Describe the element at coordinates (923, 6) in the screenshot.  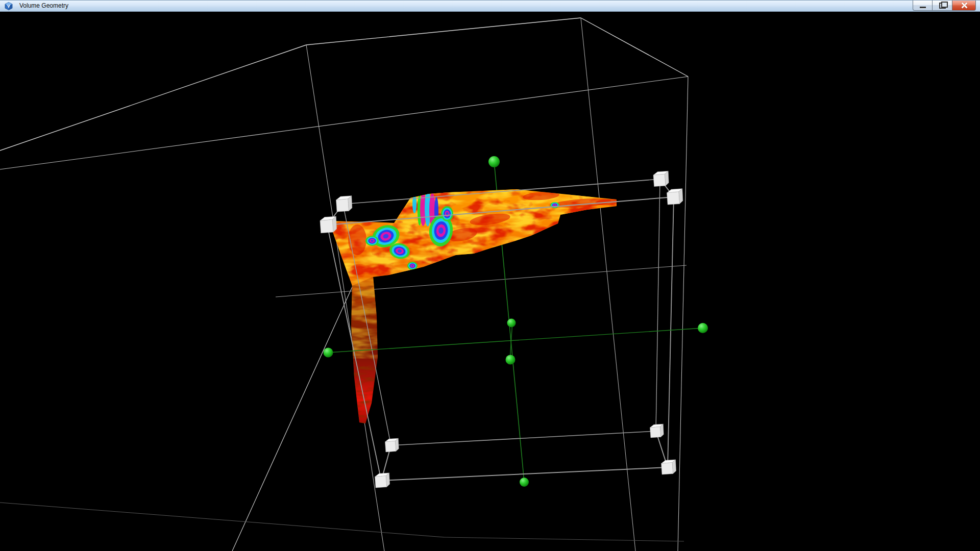
I see `minimize-button` at that location.